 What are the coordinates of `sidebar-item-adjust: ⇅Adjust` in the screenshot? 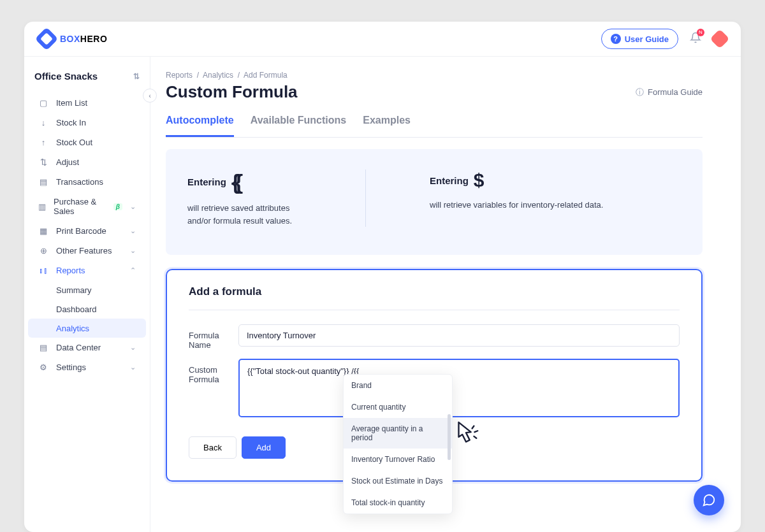 It's located at (87, 162).